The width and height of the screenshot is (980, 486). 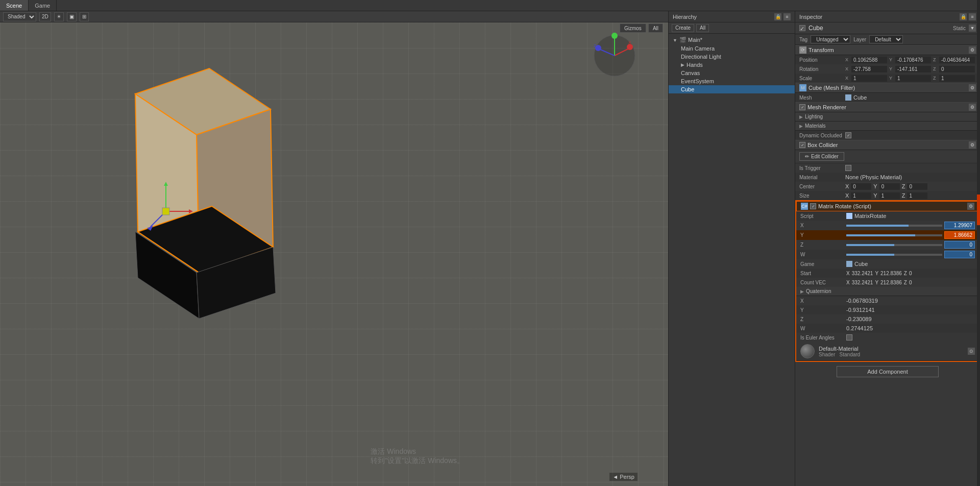 What do you see at coordinates (869, 69) in the screenshot?
I see `rot-x-input` at bounding box center [869, 69].